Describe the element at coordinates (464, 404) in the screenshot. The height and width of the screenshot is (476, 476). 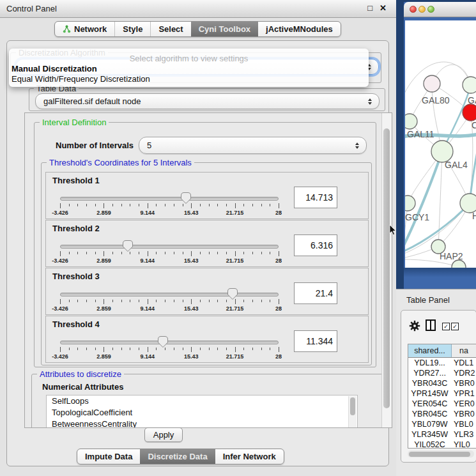
I see `cell-name: YER0` at that location.